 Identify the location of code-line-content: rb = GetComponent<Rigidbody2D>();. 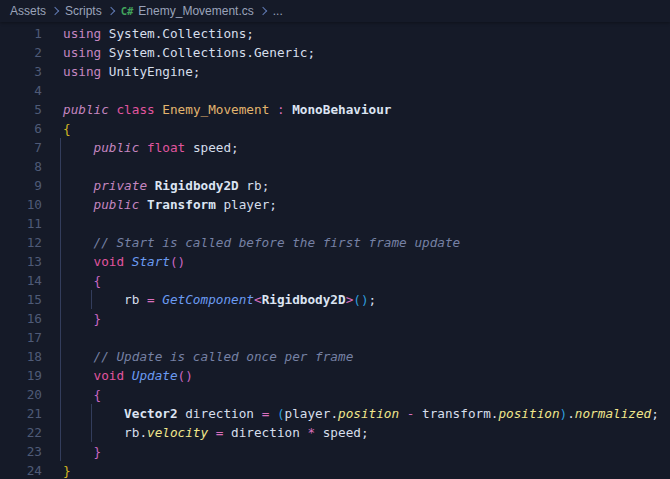
(209, 300).